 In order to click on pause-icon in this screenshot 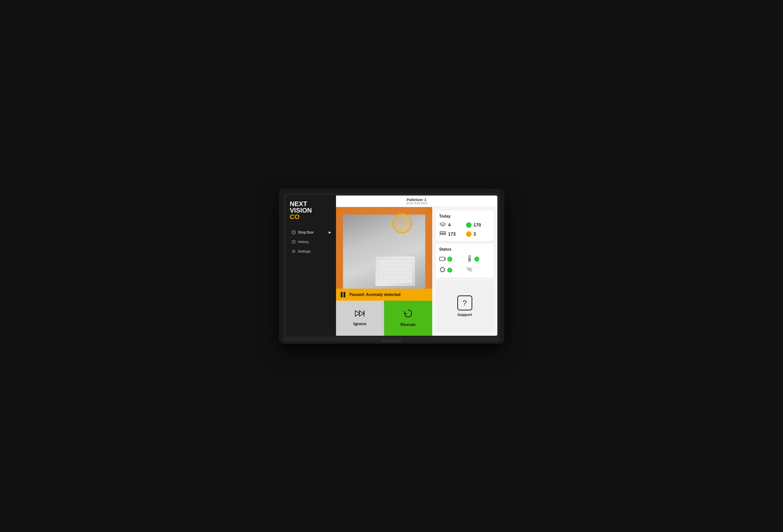, I will do `click(343, 295)`.